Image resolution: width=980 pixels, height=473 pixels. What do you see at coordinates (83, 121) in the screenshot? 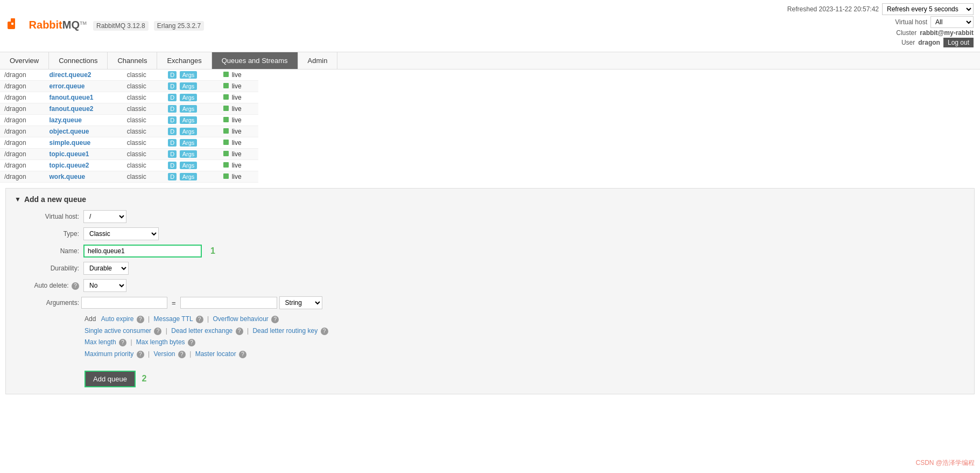
I see `queue-name-cell: lazy.queue` at bounding box center [83, 121].